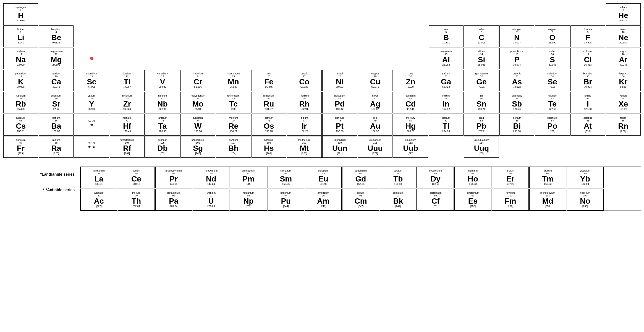  What do you see at coordinates (585, 178) in the screenshot?
I see `element-yb: ytterbium70Yb173.04` at bounding box center [585, 178].